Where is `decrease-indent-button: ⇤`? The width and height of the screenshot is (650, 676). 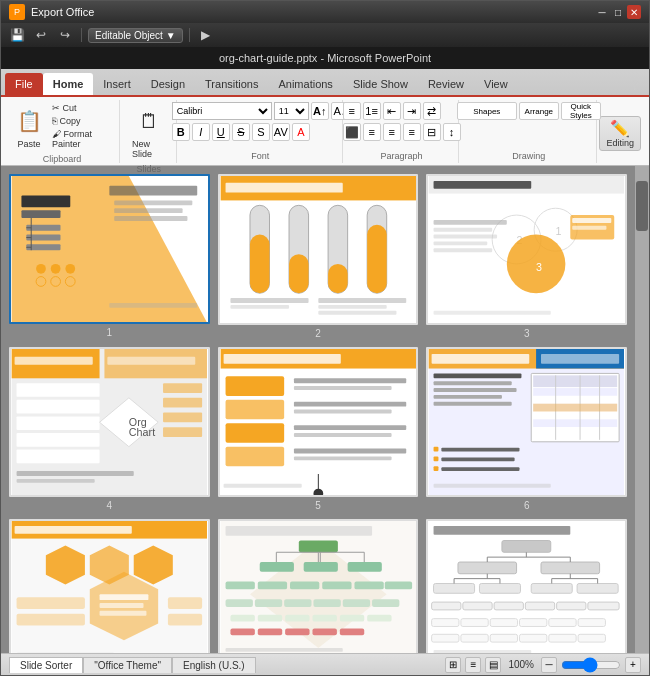
decrease-indent-button: ⇤ is located at coordinates (392, 111).